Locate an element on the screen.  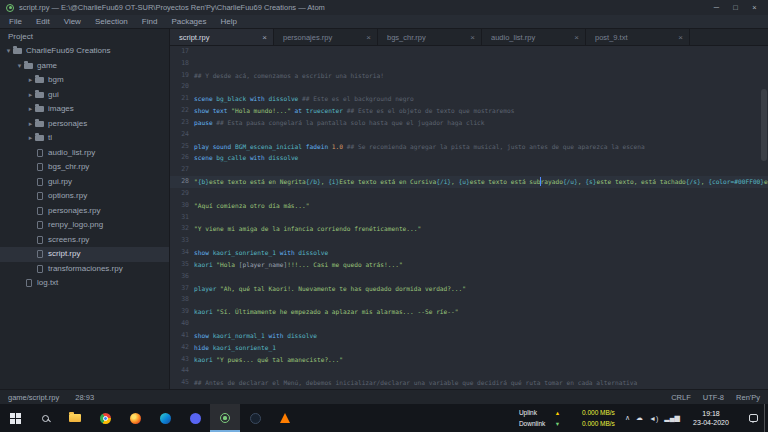
vlc-taskbar-button is located at coordinates (285, 418).